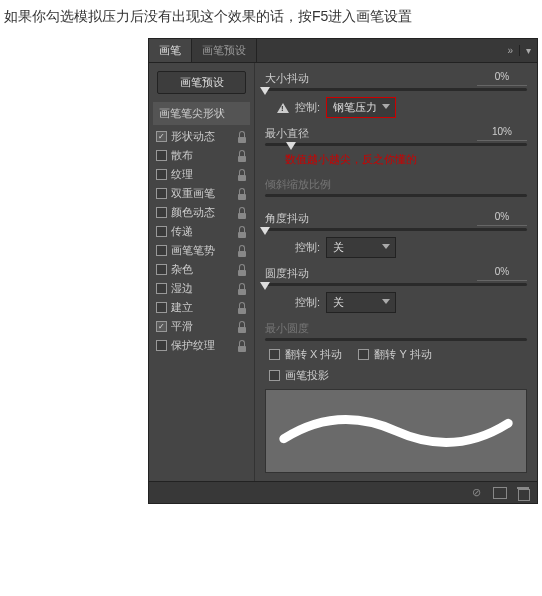  Describe the element at coordinates (396, 284) in the screenshot. I see `roundness-jitter-slider` at that location.